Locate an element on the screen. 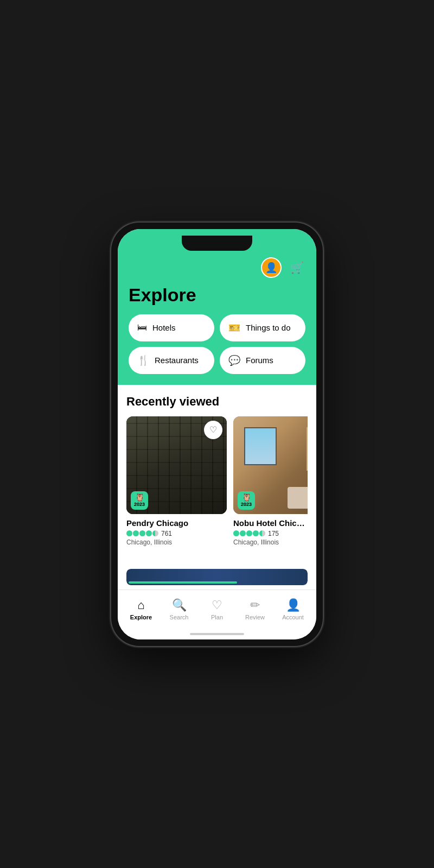 The height and width of the screenshot is (868, 434). nobu-badge-year: 2023 is located at coordinates (246, 505).